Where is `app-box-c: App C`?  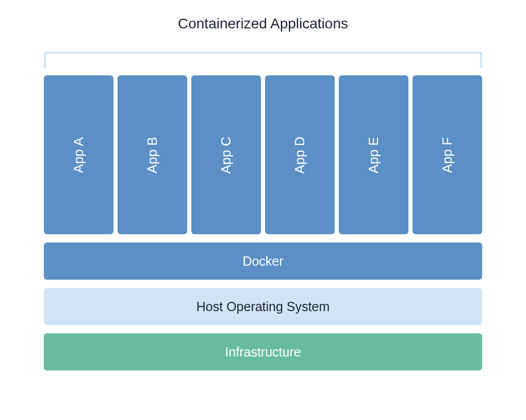
app-box-c: App C is located at coordinates (226, 155).